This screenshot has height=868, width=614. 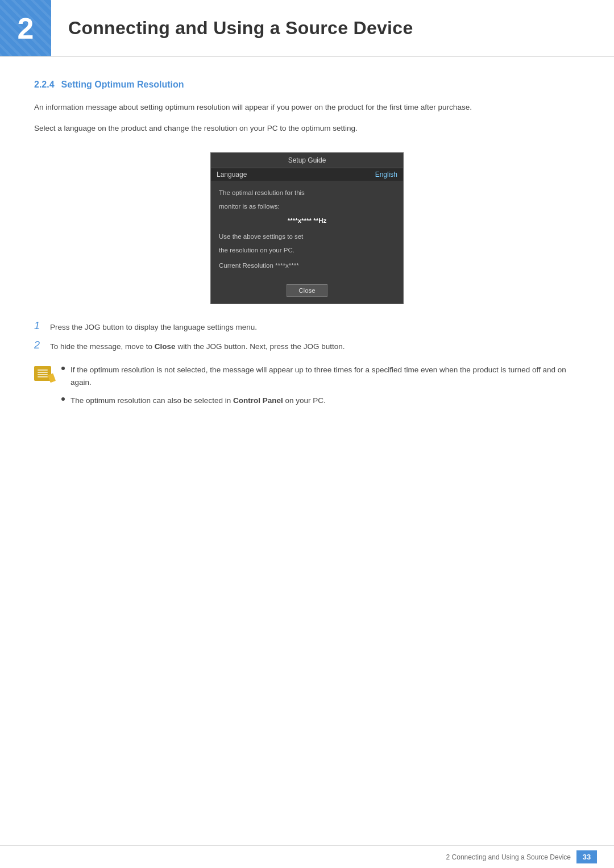 What do you see at coordinates (321, 388) in the screenshot?
I see `note-bullets: If the optimum resolution is not selecte…` at bounding box center [321, 388].